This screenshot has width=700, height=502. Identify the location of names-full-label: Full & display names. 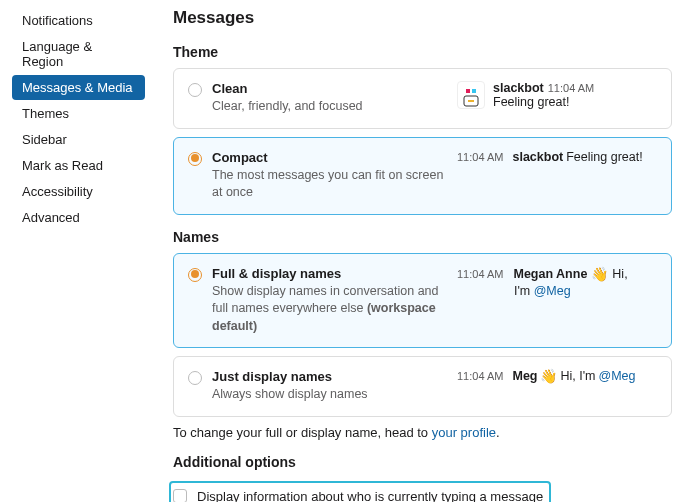
(330, 274).